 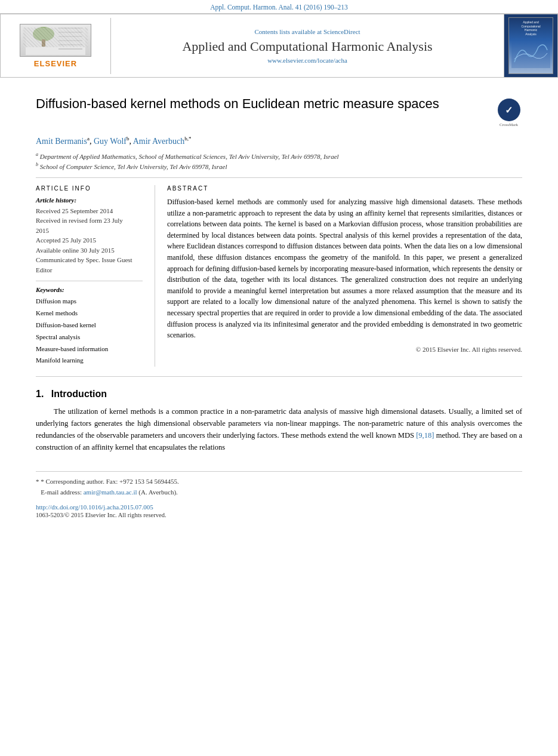 I want to click on elsevier-logo: ELSEVIER, so click(x=56, y=46).